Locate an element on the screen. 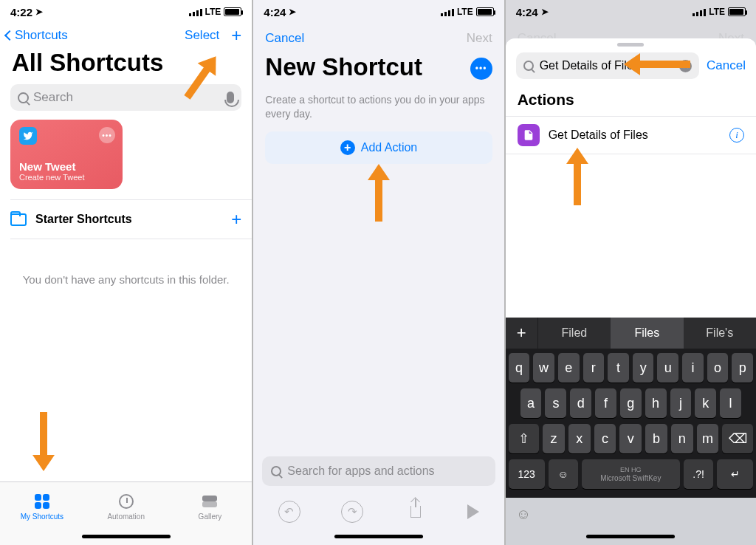 This screenshot has height=545, width=756. key-r: r is located at coordinates (594, 368).